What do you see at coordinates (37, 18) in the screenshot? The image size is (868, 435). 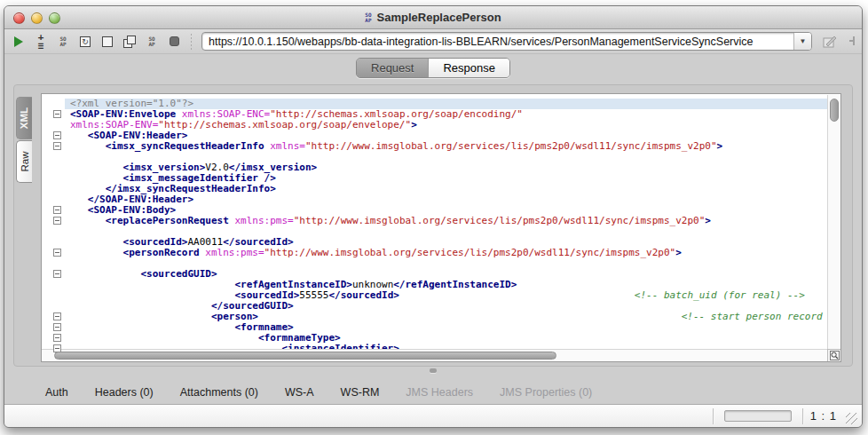 I see `minimize-window-button` at bounding box center [37, 18].